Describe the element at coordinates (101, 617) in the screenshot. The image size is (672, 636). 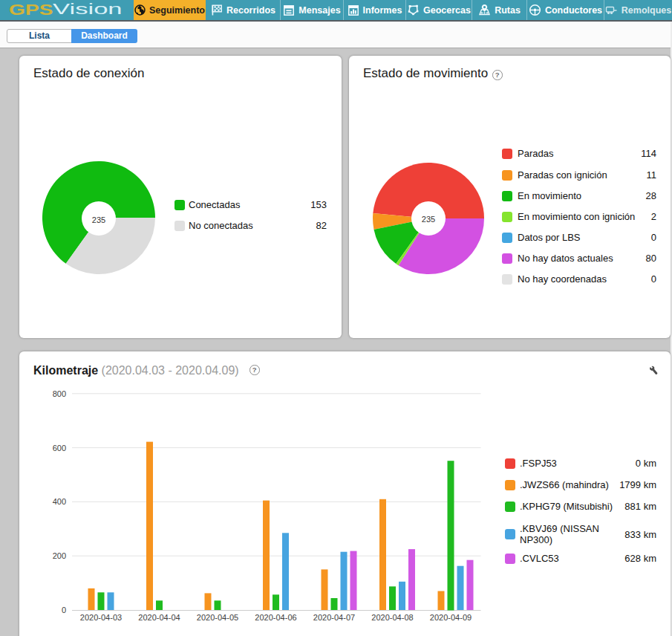
I see `svg-text: 2020-04-03` at that location.